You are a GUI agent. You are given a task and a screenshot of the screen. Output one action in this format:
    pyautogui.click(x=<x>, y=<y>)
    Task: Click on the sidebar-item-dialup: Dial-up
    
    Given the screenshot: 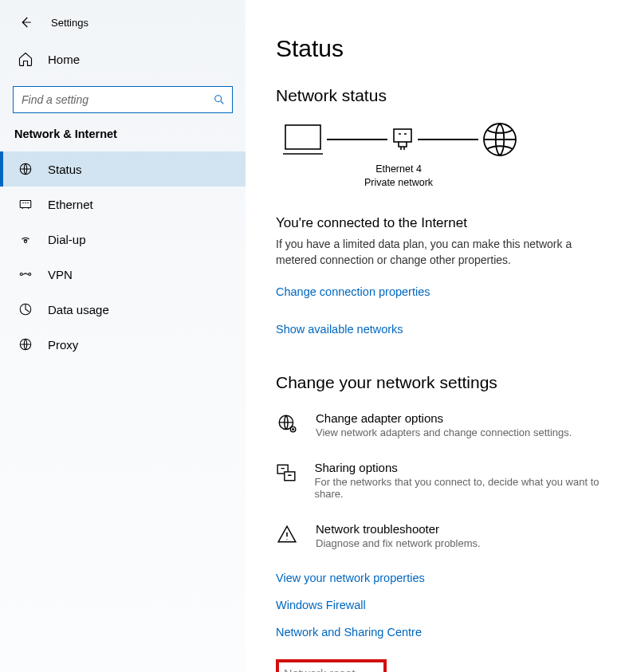 What is the action you would take?
    pyautogui.click(x=123, y=239)
    